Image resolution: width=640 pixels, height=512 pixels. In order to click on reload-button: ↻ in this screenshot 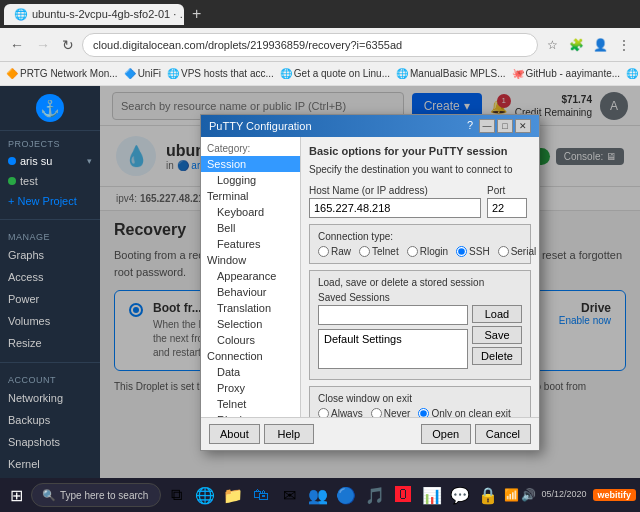, I will do `click(68, 45)`.